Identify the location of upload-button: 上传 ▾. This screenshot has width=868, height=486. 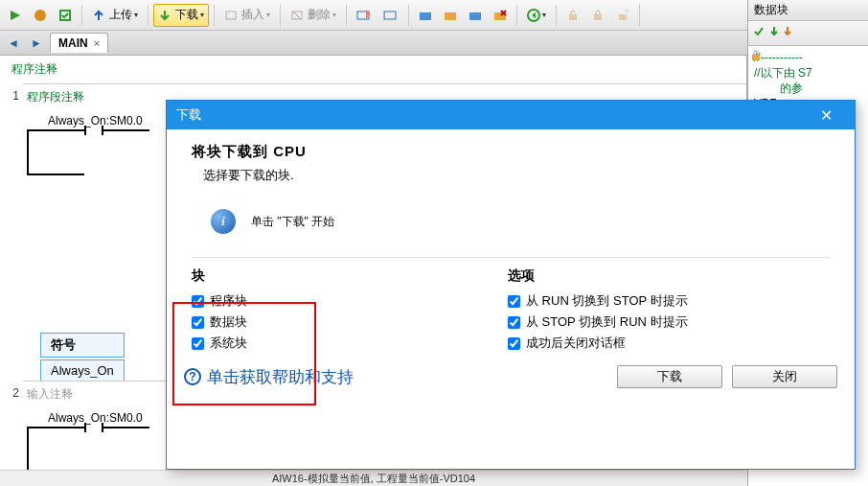
(115, 15).